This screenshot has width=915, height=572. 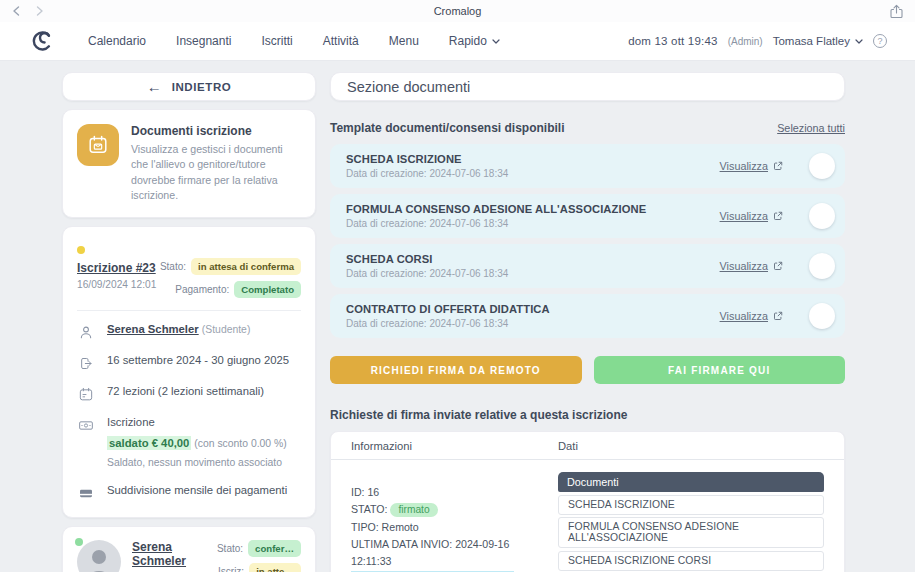 I want to click on enrollment-card: Iscrizione #23 16/09/2024 12:01 Stato: i…, so click(x=189, y=372).